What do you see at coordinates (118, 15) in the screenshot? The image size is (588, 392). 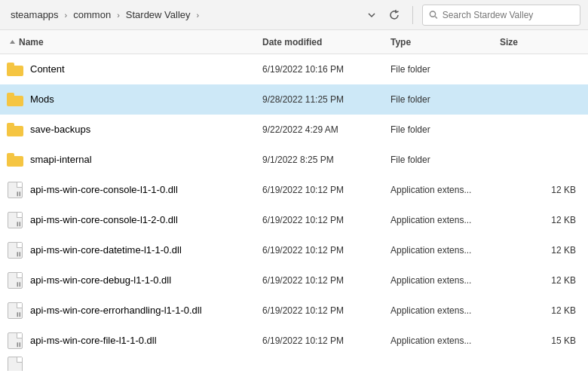 I see `breadcrumb-sep-2: ›` at bounding box center [118, 15].